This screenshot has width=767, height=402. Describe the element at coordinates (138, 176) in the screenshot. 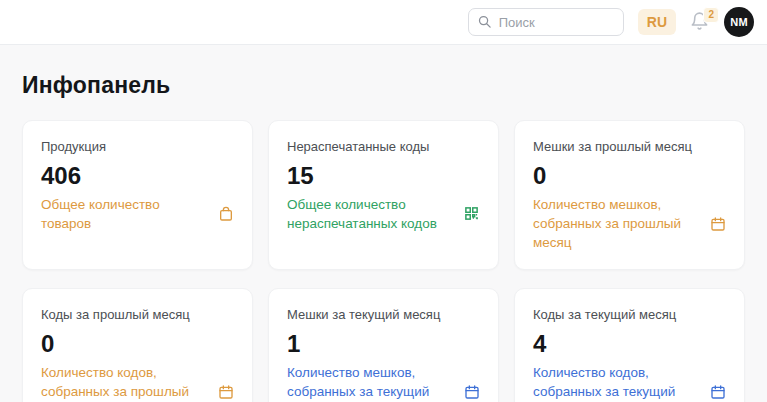

I see `card-value: 406` at that location.